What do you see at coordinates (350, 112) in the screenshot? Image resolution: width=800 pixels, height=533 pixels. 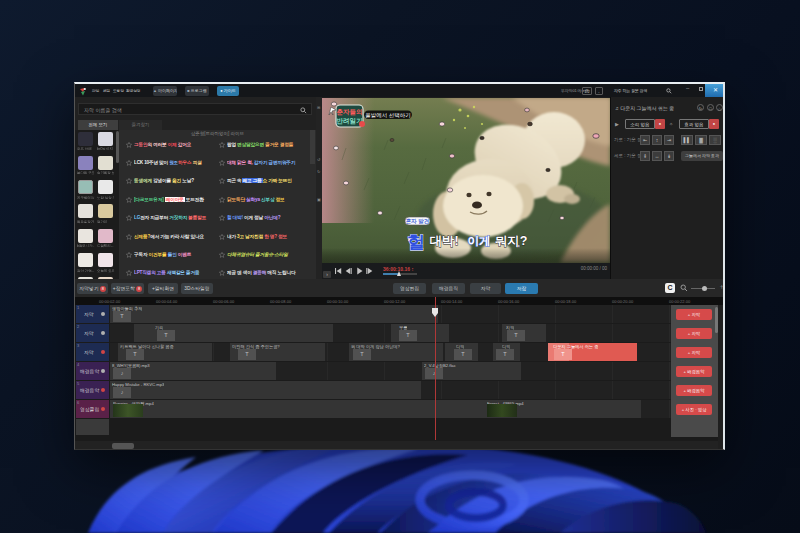 I see `svg-text: 춘자들의` at bounding box center [350, 112].